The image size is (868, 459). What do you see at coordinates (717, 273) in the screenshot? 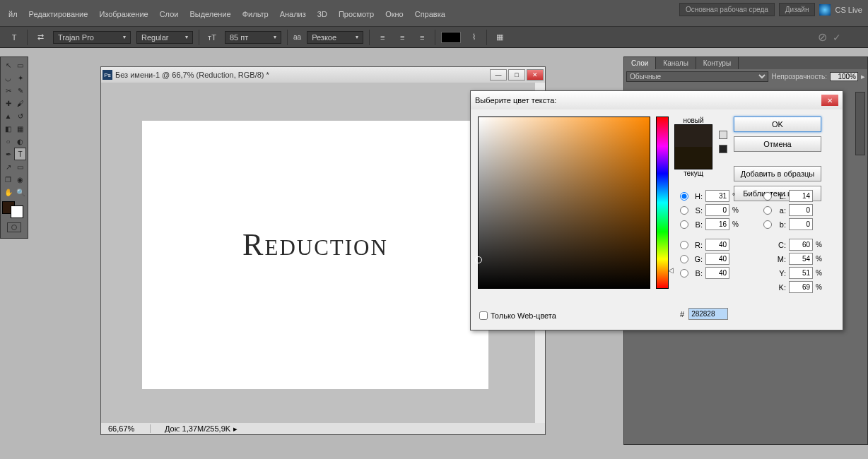
I see `b-field` at bounding box center [717, 273].